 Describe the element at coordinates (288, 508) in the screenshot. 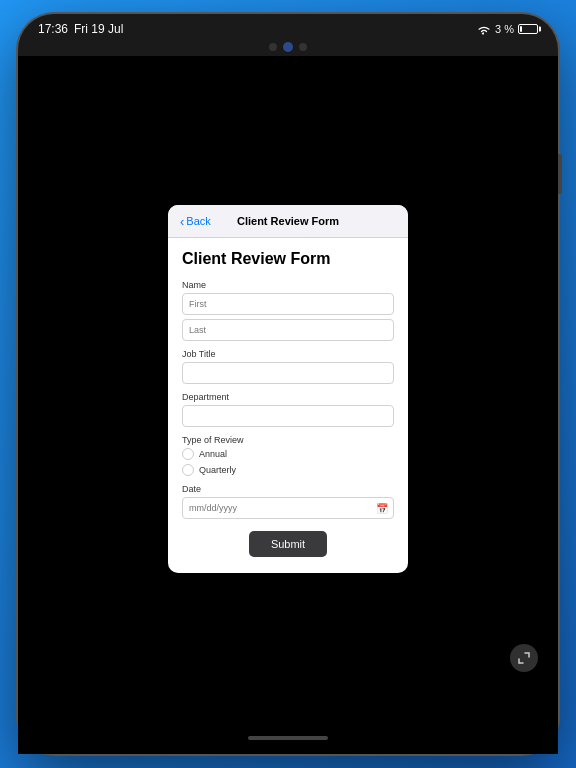

I see `date-input` at that location.